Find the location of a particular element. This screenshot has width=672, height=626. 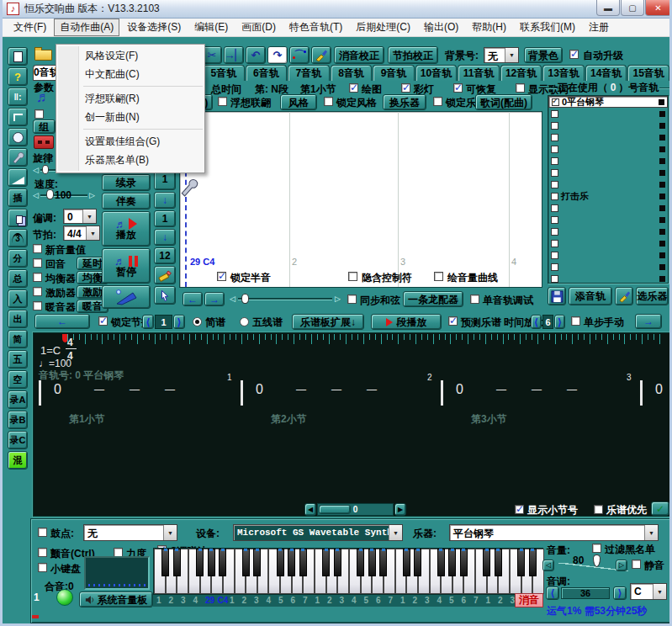

system-volume-button: 系统音量板 is located at coordinates (116, 599).